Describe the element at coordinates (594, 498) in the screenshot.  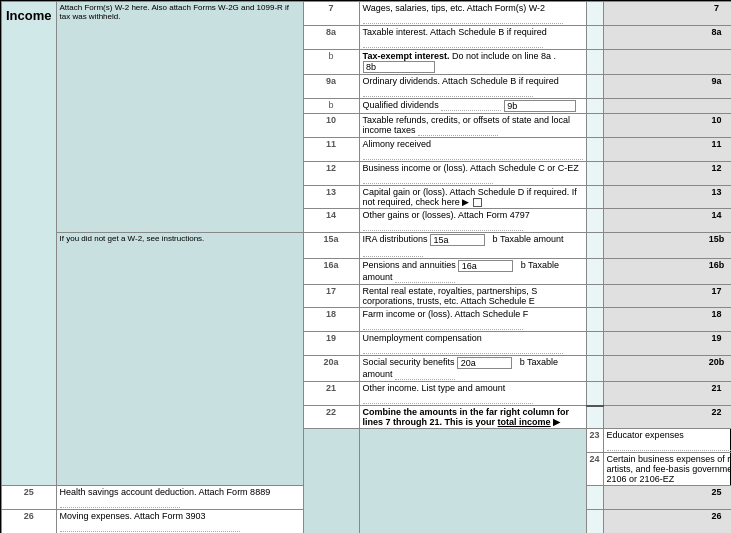
I see `line-25-input` at that location.